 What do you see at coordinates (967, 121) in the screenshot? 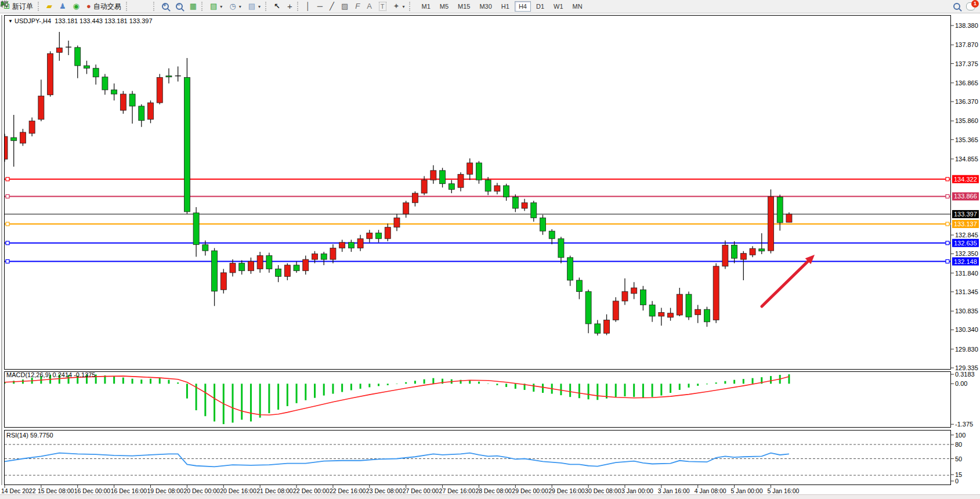
I see `price-axis-label: 135.860` at bounding box center [967, 121].